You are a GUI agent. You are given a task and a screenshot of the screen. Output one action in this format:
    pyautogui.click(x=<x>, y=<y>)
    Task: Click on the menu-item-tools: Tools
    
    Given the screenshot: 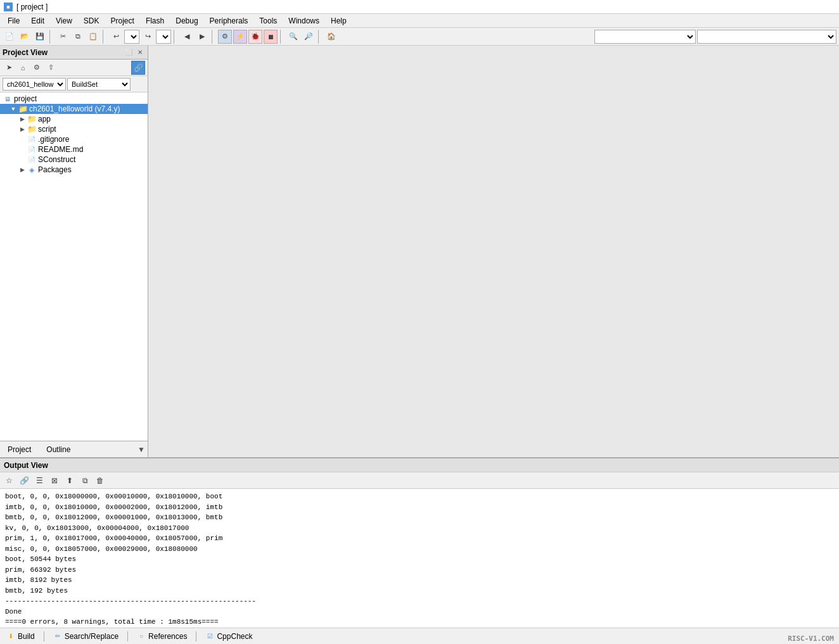 What is the action you would take?
    pyautogui.click(x=268, y=21)
    